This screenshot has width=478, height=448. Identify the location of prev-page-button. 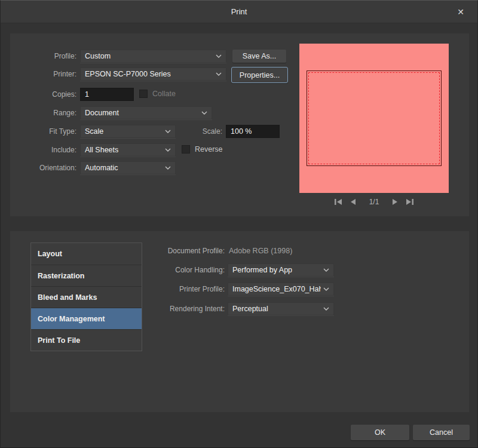
(353, 202).